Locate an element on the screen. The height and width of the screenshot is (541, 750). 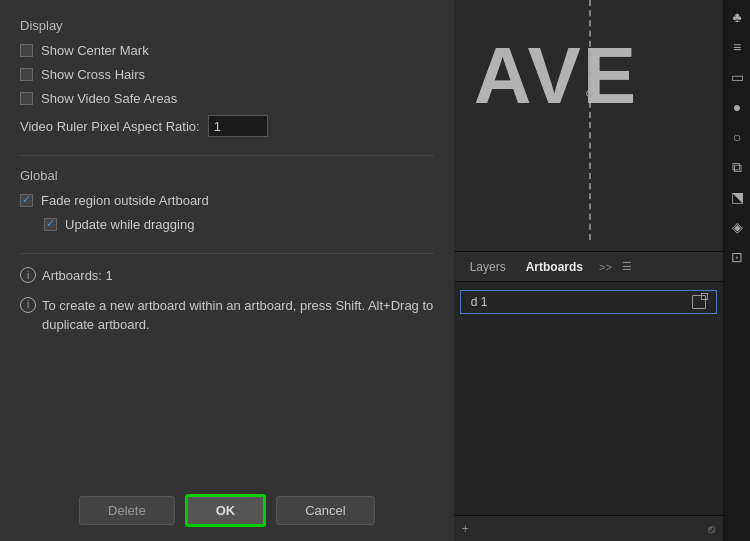
artboards-tab: Artboards is located at coordinates (554, 267).